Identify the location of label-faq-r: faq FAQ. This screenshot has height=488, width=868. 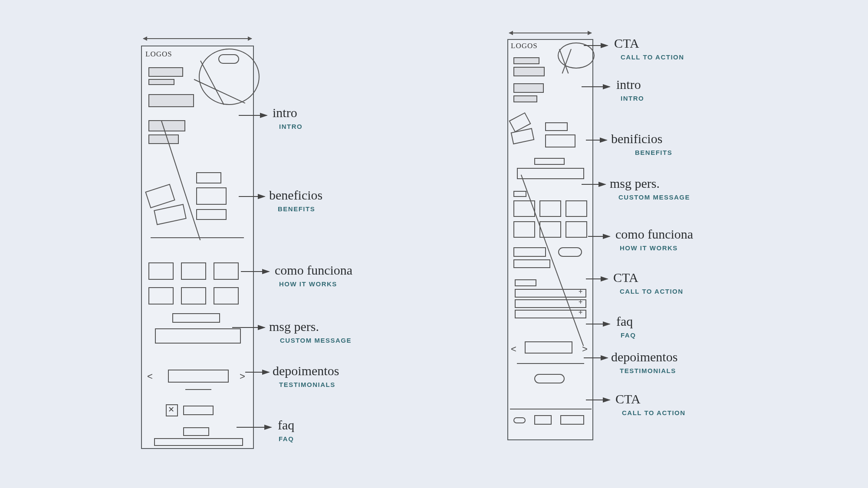
(626, 327).